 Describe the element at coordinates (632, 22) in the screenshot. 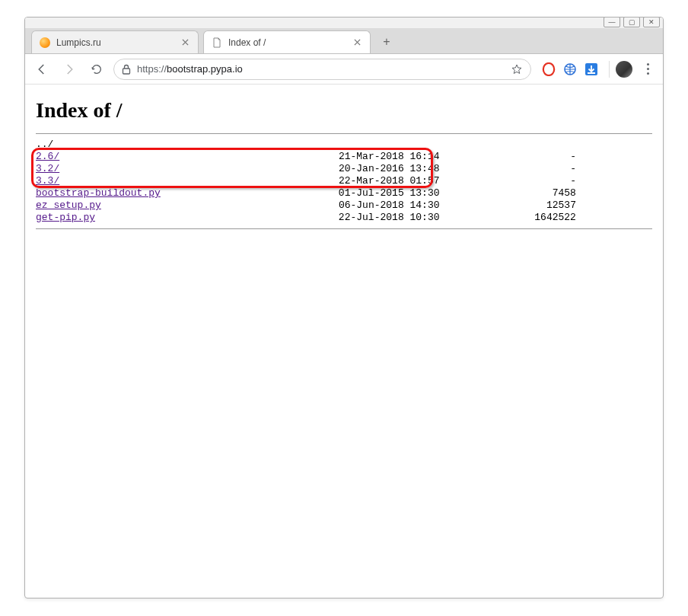

I see `window-controls: — ▢ ✕` at that location.